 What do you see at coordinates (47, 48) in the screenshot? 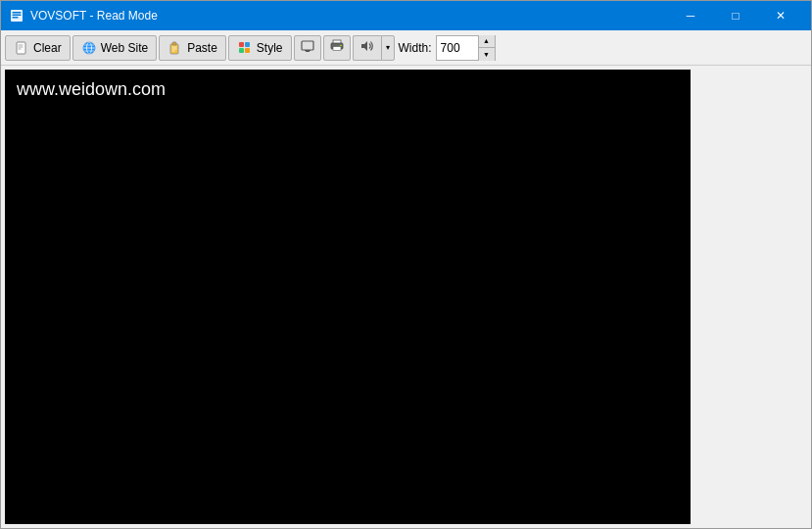
I see `clear-label: Clear` at bounding box center [47, 48].